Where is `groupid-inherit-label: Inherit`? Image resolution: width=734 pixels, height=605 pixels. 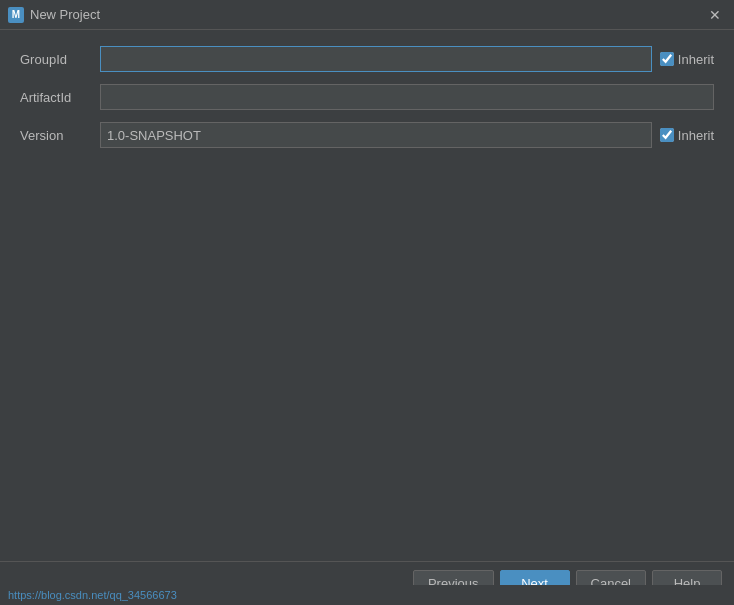 groupid-inherit-label: Inherit is located at coordinates (696, 60).